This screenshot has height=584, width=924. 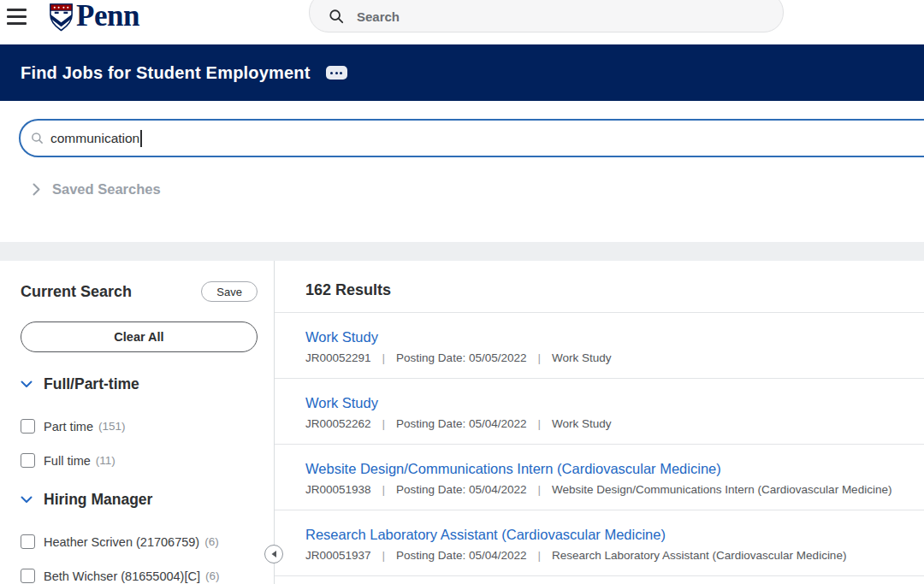 I want to click on saved-searches-label: Saved Searches, so click(x=106, y=190).